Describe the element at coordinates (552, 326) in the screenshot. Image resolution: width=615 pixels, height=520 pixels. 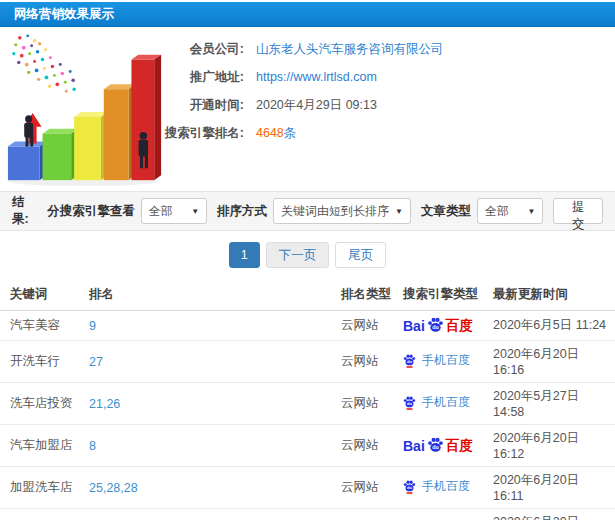
I see `updated-cell: 2020年6月5日 11:24` at that location.